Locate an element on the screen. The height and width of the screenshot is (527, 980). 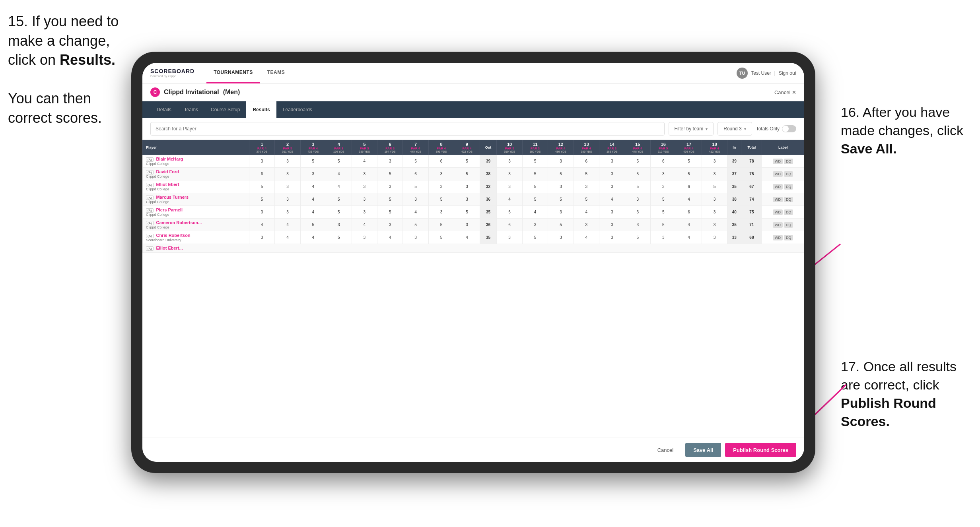
hole-14-score: 4 is located at coordinates (612, 200).